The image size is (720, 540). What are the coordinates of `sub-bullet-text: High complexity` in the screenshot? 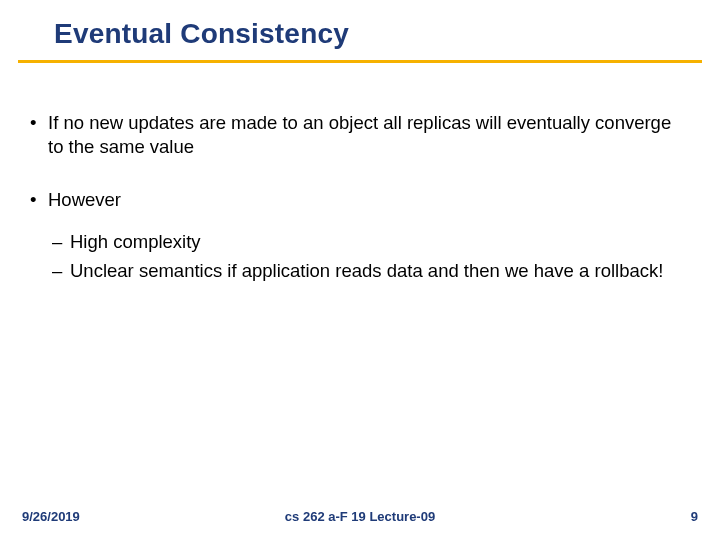 It's located at (372, 242).